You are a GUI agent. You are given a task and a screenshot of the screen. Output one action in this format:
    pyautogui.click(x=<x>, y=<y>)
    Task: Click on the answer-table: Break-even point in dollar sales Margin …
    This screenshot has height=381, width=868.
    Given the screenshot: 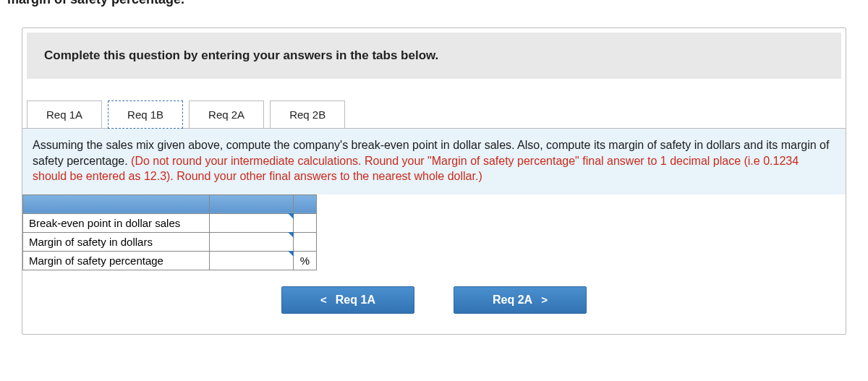 What is the action you would take?
    pyautogui.click(x=169, y=233)
    